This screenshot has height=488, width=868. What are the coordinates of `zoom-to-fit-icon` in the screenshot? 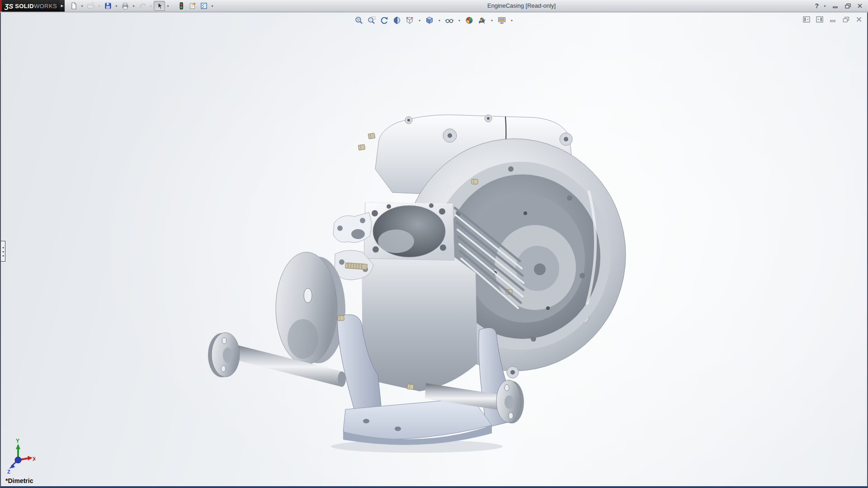 It's located at (359, 20).